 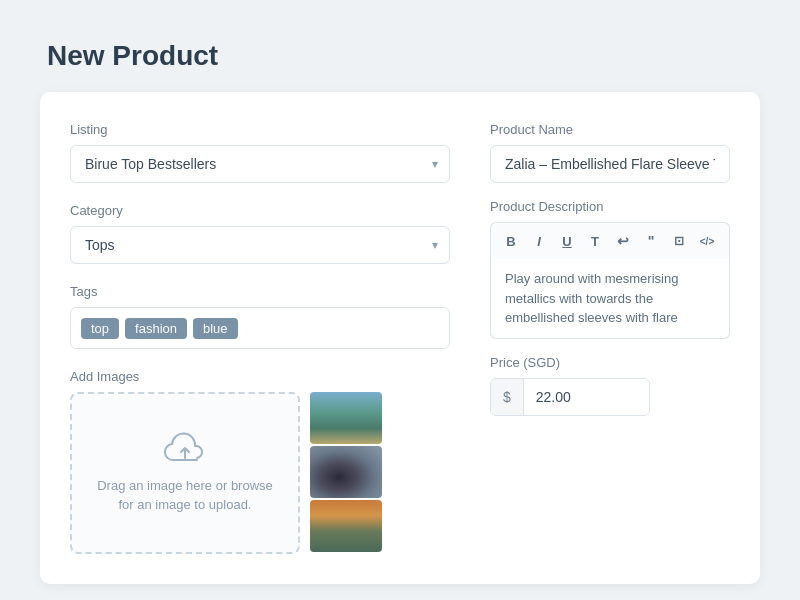 I want to click on text-format-btn: T, so click(x=595, y=241).